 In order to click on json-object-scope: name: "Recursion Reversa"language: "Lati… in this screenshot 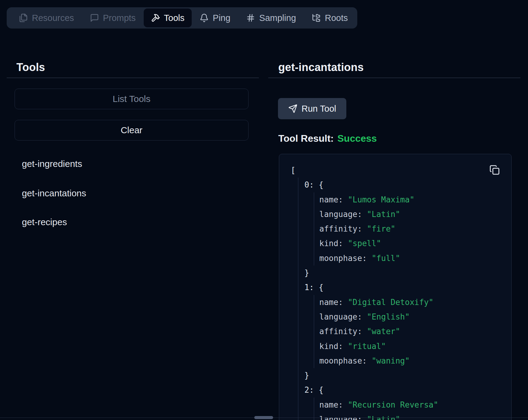, I will do `click(413, 409)`.